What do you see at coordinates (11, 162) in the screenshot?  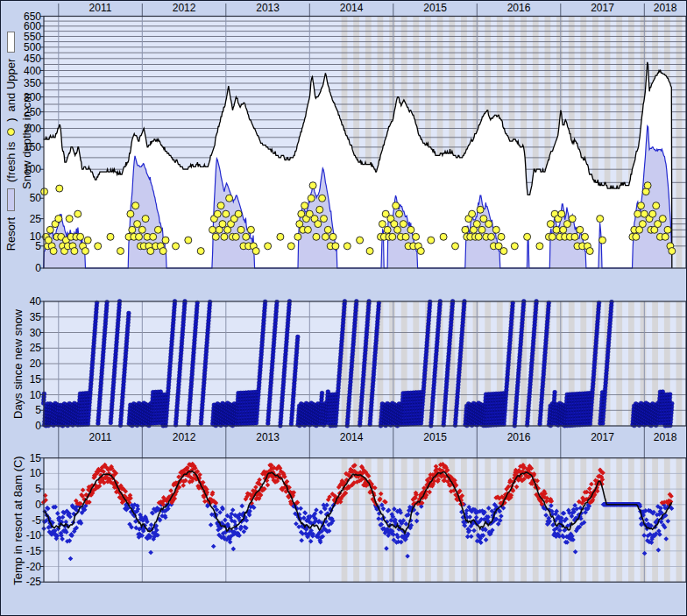 I see `fresh-label-prefix: (fresh is` at bounding box center [11, 162].